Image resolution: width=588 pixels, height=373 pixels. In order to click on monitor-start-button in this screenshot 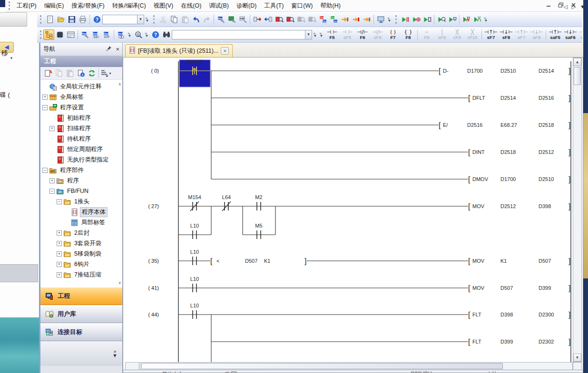, I will do `click(405, 19)`.